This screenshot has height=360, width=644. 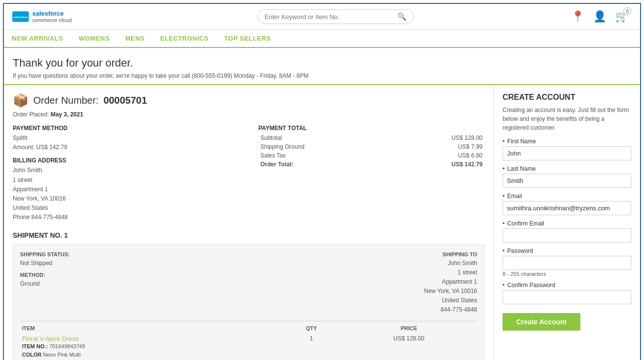 I want to click on last-name-input, so click(x=567, y=181).